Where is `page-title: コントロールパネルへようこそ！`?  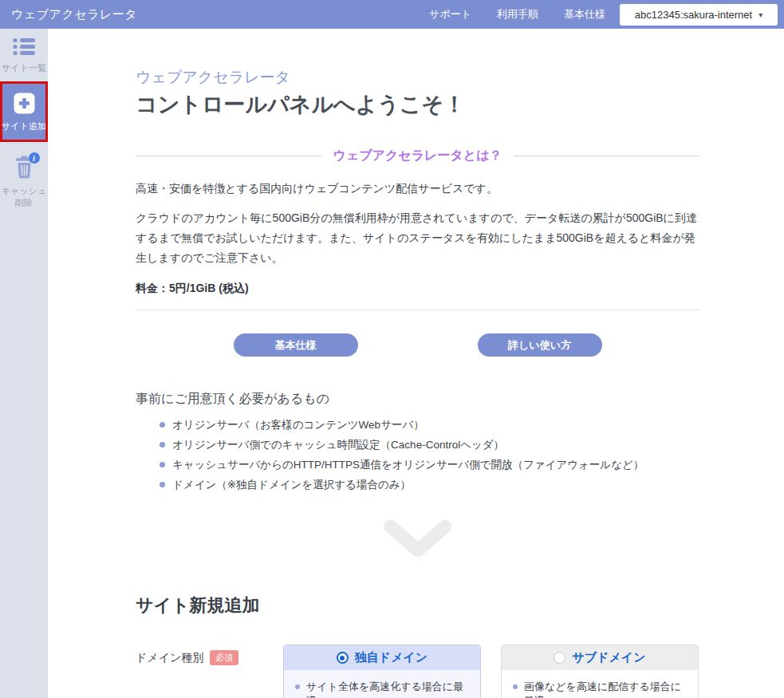
page-title: コントロールパネルへようこそ！ is located at coordinates (418, 105).